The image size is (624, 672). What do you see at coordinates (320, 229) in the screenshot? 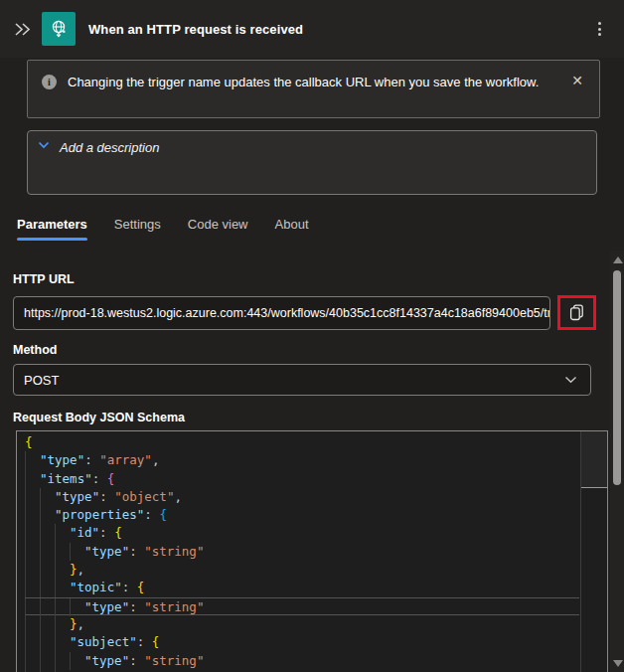
I see `tabs: ParametersSettingsCode viewAbout` at bounding box center [320, 229].